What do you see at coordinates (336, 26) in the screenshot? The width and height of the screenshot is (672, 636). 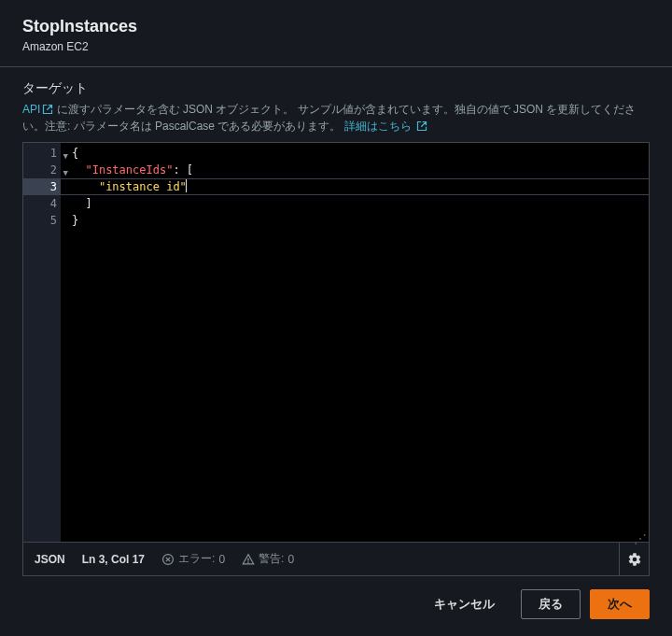 I see `page-title: StopInstances` at bounding box center [336, 26].